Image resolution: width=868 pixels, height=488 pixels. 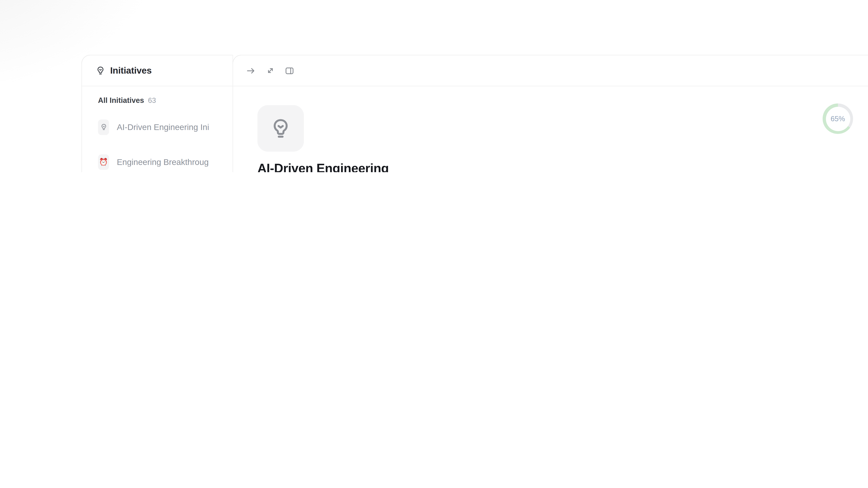 What do you see at coordinates (104, 162) in the screenshot?
I see `alarm-clock-emoji-icon: ⏰` at bounding box center [104, 162].